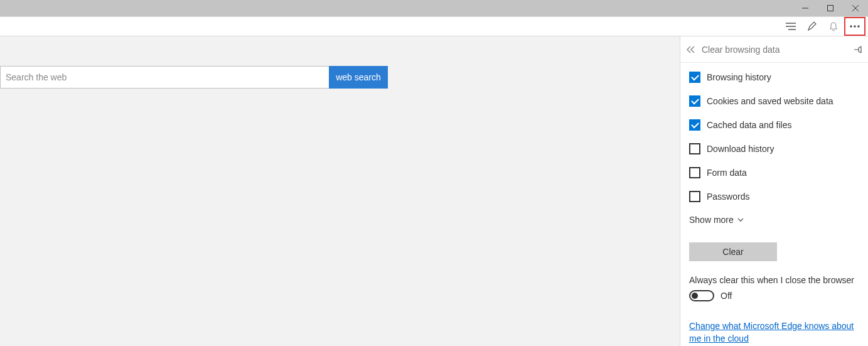 Image resolution: width=868 pixels, height=346 pixels. I want to click on always-clear-toggle, so click(702, 296).